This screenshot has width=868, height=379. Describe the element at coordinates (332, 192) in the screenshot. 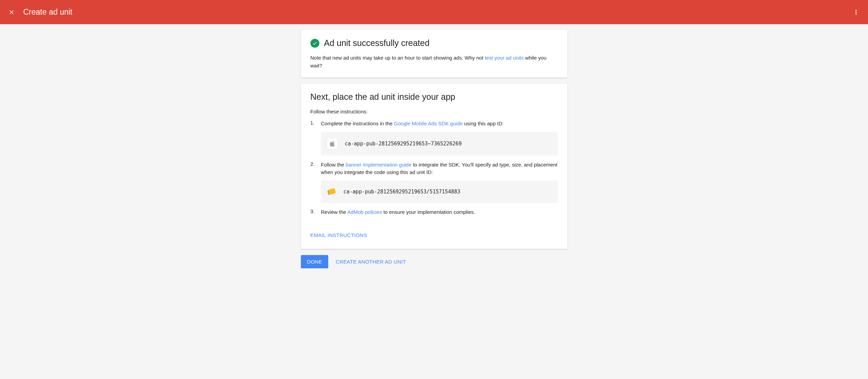

I see `ad-tag-icon` at that location.